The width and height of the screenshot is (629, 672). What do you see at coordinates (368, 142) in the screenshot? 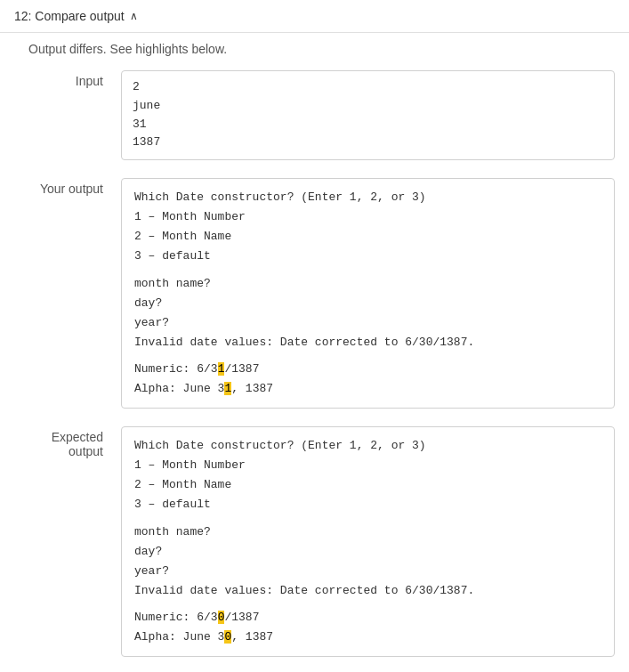
I see `input-line-4: 1387` at bounding box center [368, 142].